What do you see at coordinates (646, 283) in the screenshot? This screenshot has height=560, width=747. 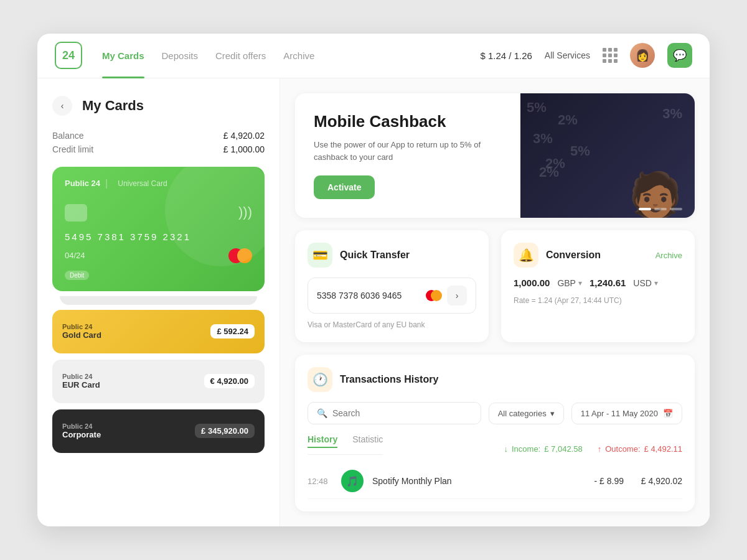 I see `conv-to-currency: USD ▾` at bounding box center [646, 283].